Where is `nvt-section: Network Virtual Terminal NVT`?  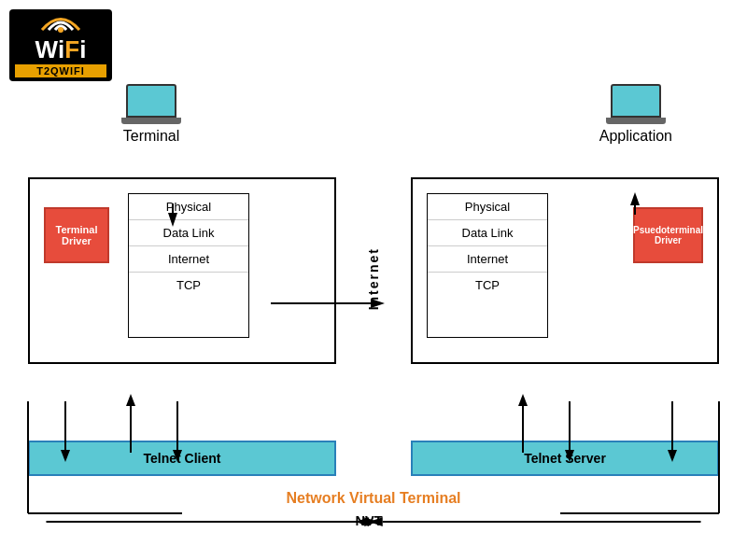 nvt-section: Network Virtual Terminal NVT is located at coordinates (374, 518).